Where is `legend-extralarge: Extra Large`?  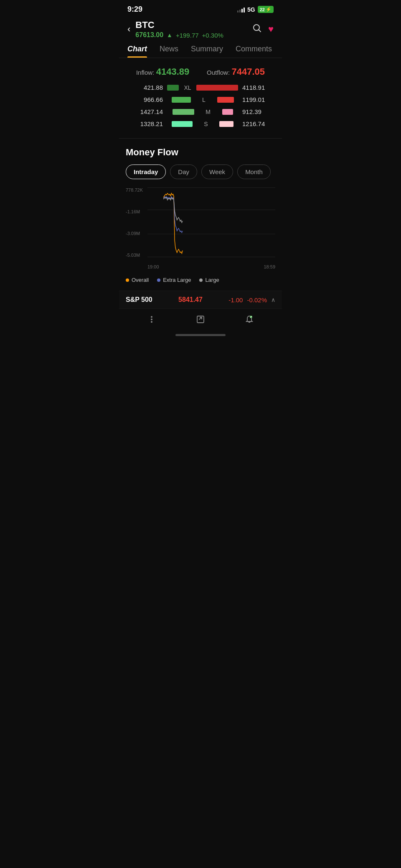 legend-extralarge: Extra Large is located at coordinates (174, 280).